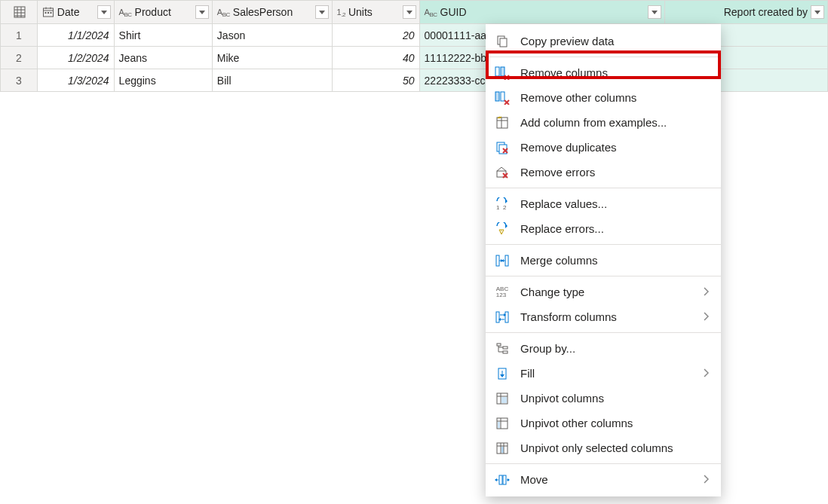 The image size is (828, 504). I want to click on menu-fill: Fill, so click(603, 374).